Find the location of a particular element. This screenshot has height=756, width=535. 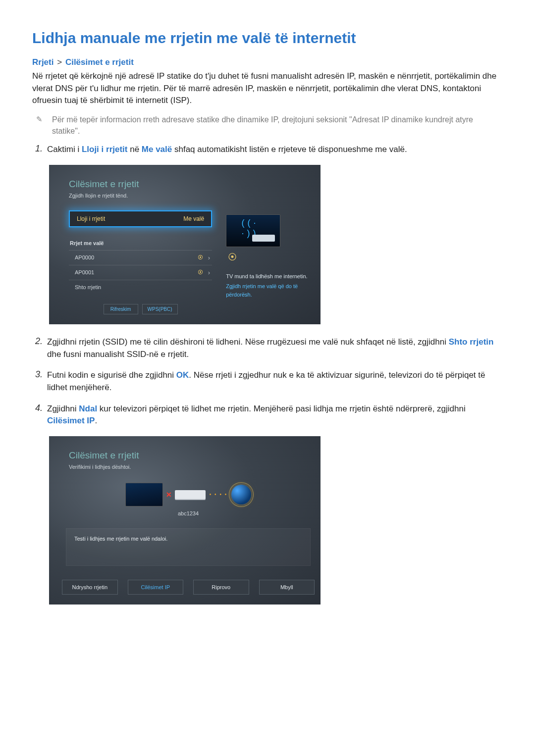

network-type-selector: Lloji i rrjetit Me valë is located at coordinates (141, 219).